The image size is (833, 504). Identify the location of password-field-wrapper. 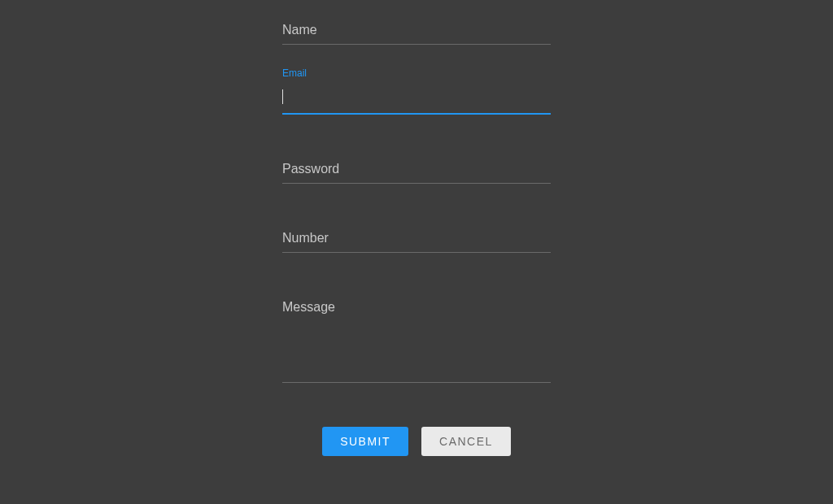
(416, 169).